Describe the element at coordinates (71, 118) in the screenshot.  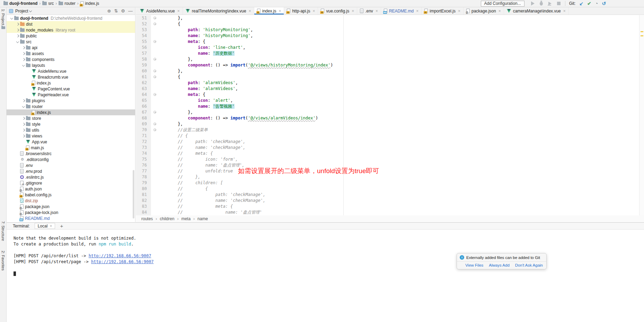
I see `tree-item-store: store` at that location.